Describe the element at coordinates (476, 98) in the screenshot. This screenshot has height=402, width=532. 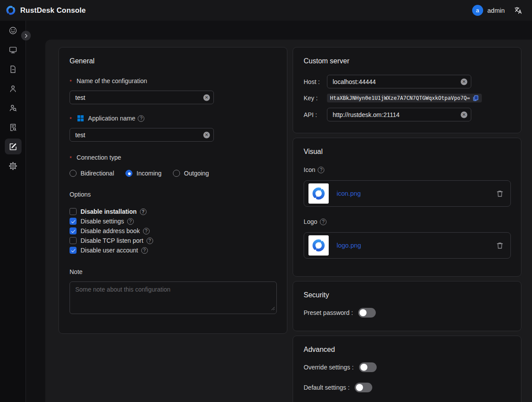
I see `copy-icon` at that location.